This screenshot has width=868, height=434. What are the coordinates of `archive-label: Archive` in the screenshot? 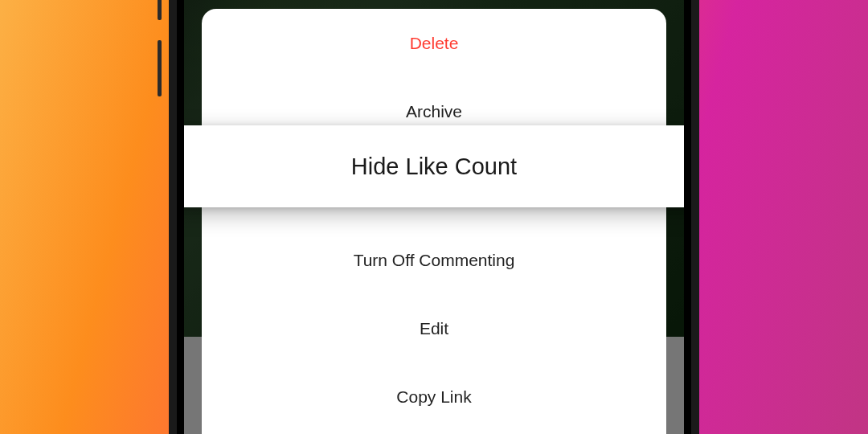 It's located at (434, 112).